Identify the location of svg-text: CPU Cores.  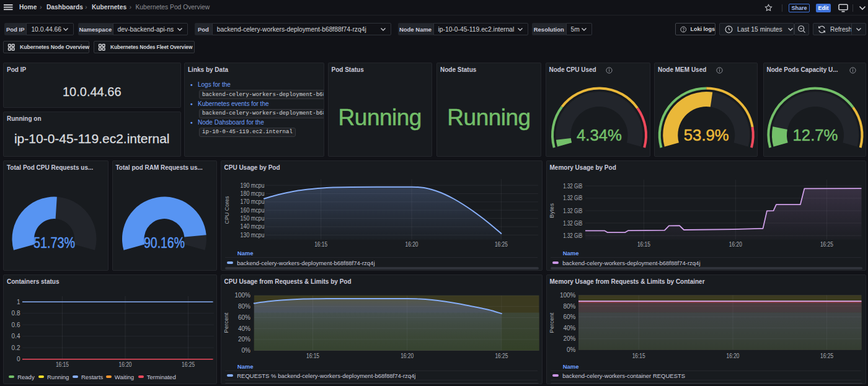
(227, 209).